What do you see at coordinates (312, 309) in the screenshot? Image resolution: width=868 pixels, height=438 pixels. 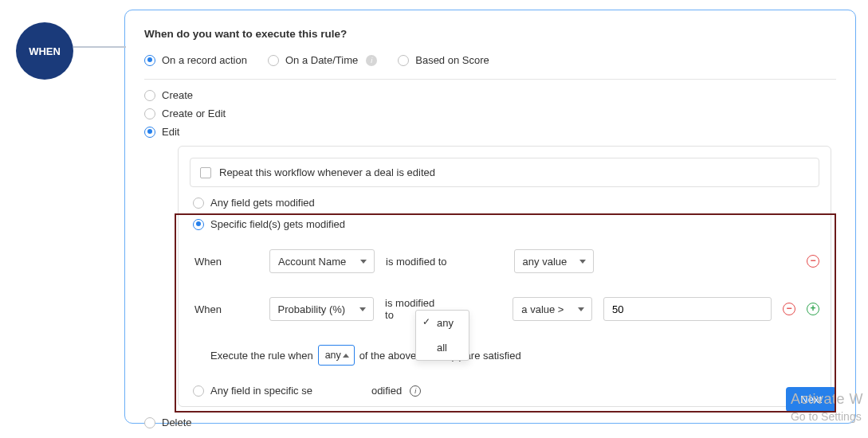 I see `field-select-value: Probability (%)` at bounding box center [312, 309].